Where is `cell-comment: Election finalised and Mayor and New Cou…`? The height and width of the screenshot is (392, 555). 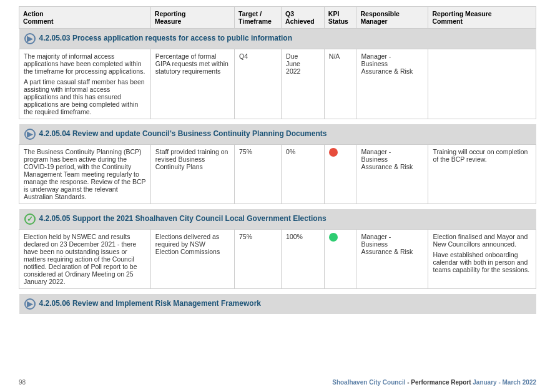
cell-comment: Election finalised and Mayor and New Cou… is located at coordinates (482, 260).